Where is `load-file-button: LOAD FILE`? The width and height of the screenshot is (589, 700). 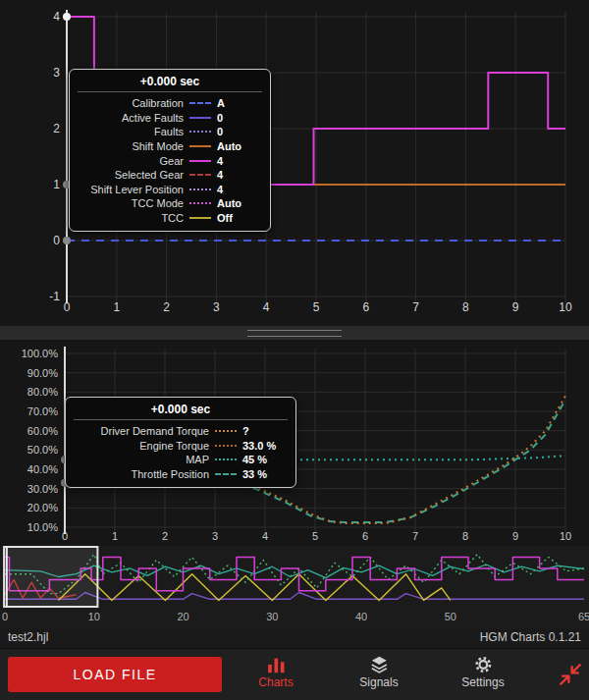 load-file-button: LOAD FILE is located at coordinates (115, 674).